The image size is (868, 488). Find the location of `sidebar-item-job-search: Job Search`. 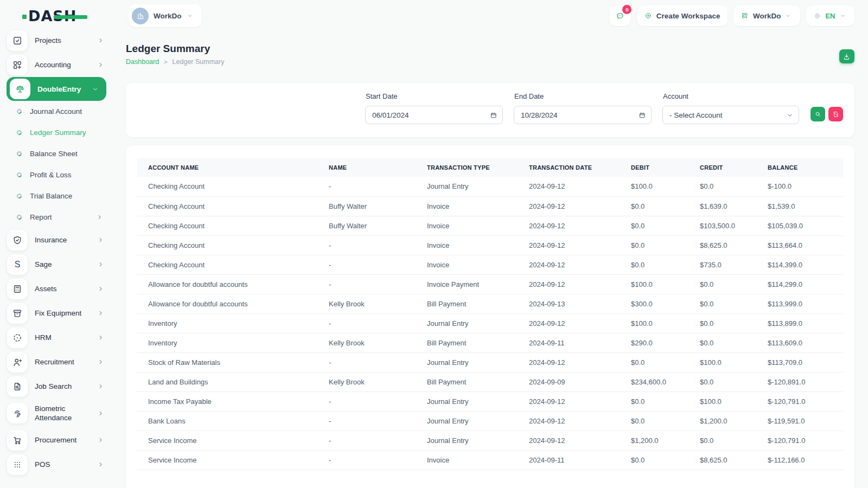

sidebar-item-job-search: Job Search is located at coordinates (58, 386).